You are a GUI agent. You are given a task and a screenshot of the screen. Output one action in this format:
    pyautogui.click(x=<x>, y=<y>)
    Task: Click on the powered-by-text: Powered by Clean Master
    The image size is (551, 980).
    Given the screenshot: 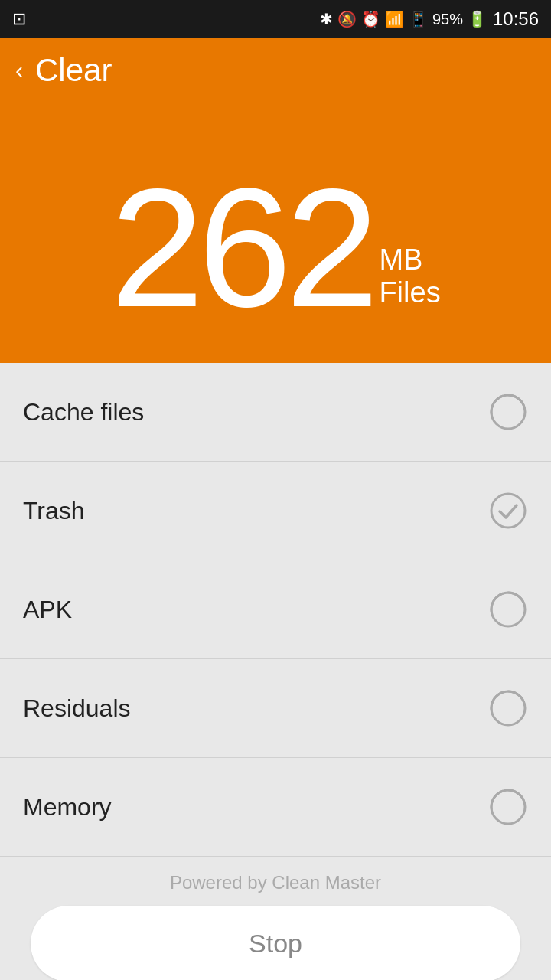 What is the action you would take?
    pyautogui.click(x=276, y=883)
    